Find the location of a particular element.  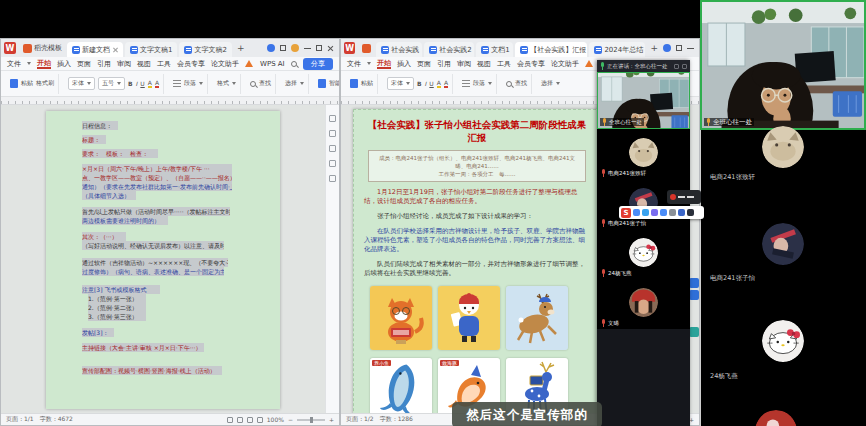

font-color-button: A is located at coordinates (157, 84).